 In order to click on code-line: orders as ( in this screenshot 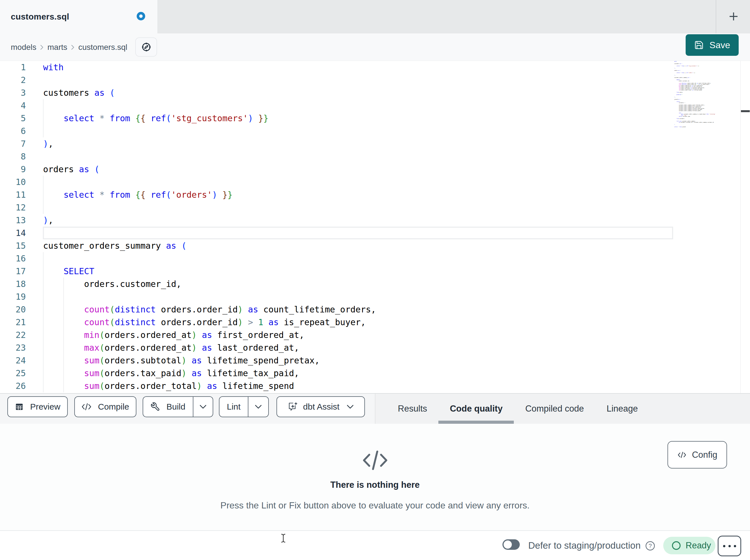, I will do `click(71, 169)`.